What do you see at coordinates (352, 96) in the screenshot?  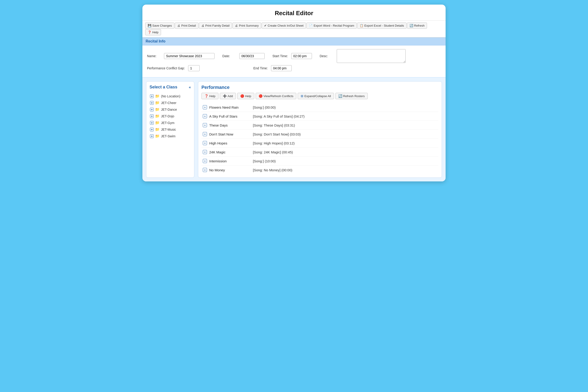 I see `refresh-rosters-btn-button: 🔄Refresh Rosters` at bounding box center [352, 96].